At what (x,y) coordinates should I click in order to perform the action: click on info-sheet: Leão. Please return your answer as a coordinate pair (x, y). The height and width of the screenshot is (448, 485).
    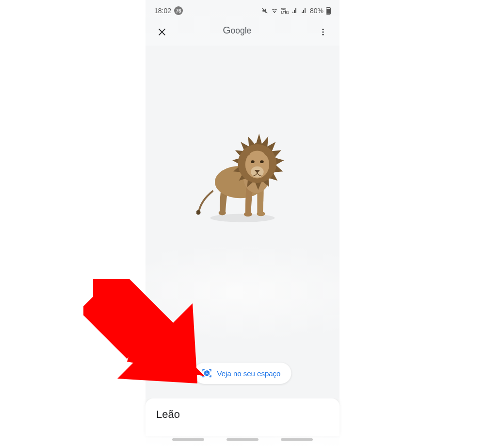
    Looking at the image, I should click on (242, 417).